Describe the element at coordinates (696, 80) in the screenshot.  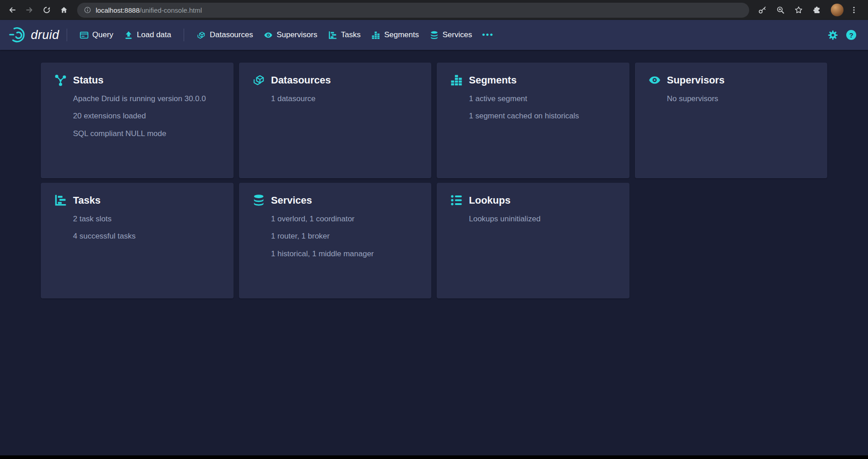
I see `card-title: Supervisors` at that location.